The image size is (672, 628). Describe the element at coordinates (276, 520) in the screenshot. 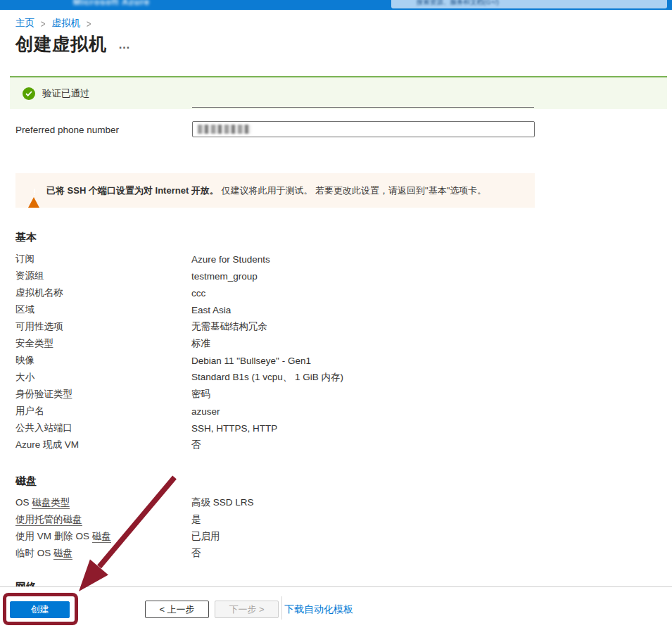

I see `summary-row: 使用托管的磁盘是` at that location.